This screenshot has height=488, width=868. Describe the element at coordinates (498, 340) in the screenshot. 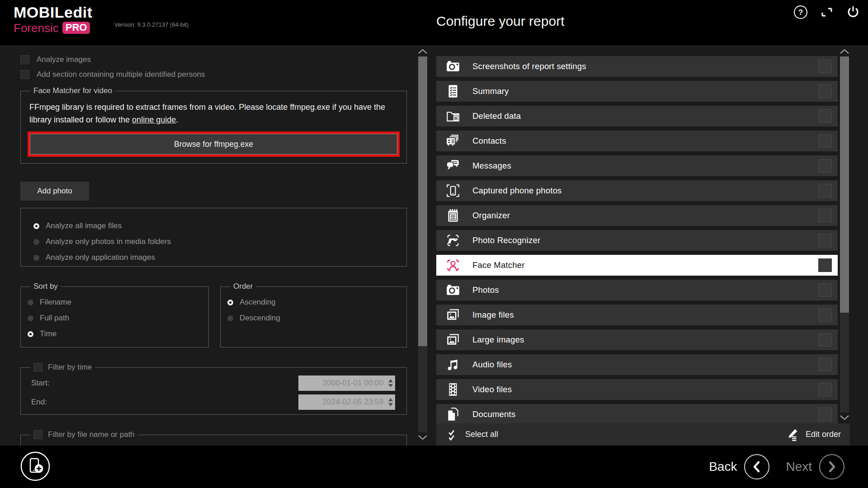

I see `section-label: Large images` at that location.